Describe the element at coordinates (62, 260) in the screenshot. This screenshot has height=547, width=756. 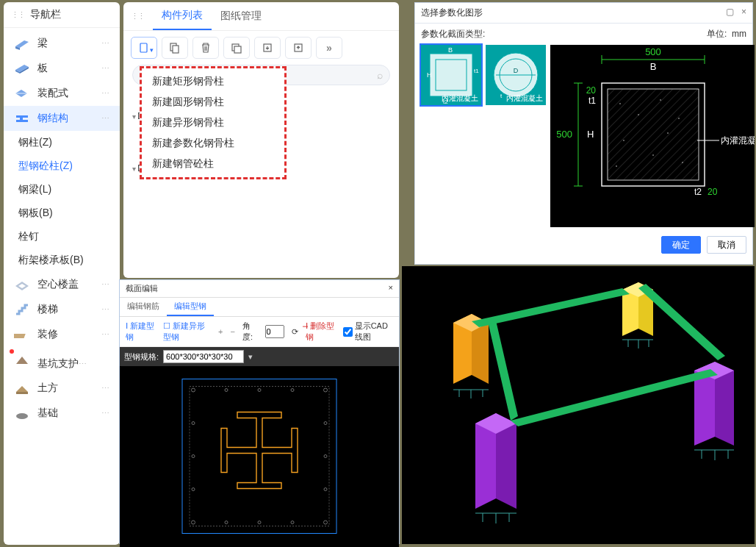
I see `nav-item-桁架楼承板(B): 桁架楼承板(B)` at that location.